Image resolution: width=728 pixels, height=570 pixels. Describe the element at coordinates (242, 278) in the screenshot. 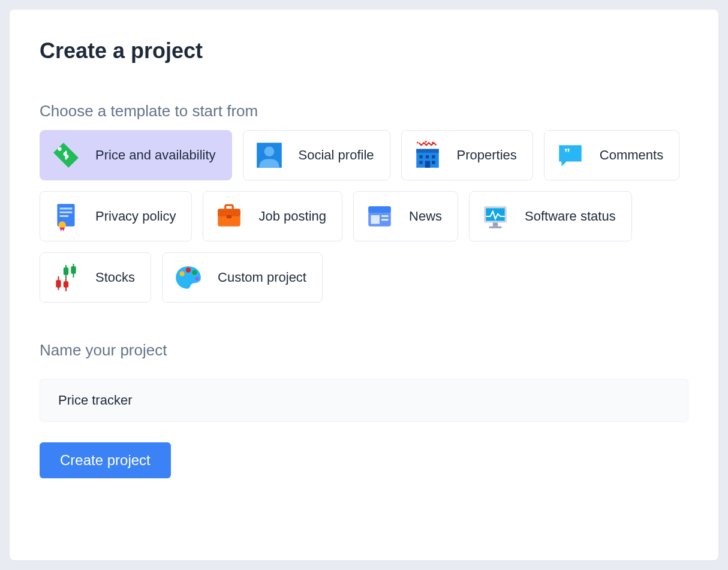

I see `template-custom-project: Custom project` at that location.